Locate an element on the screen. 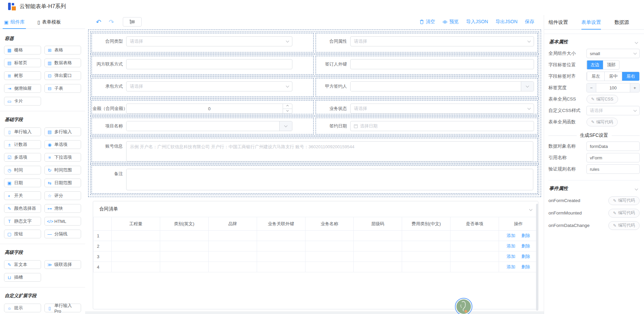 This screenshot has width=644, height=314. field-widget-amount: 金额（合同金额） 0 is located at coordinates (203, 107).